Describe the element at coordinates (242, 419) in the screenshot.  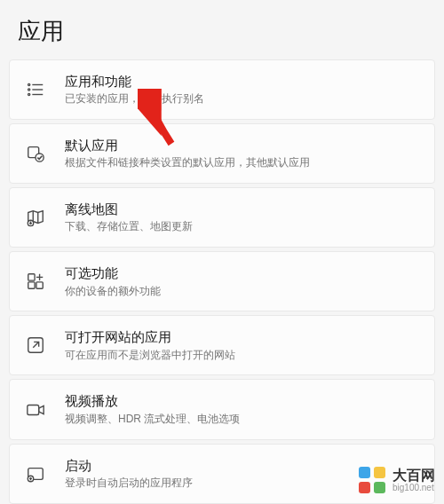
I see `item-desc: 视频调整、HDR 流式处理、电池选项` at that location.